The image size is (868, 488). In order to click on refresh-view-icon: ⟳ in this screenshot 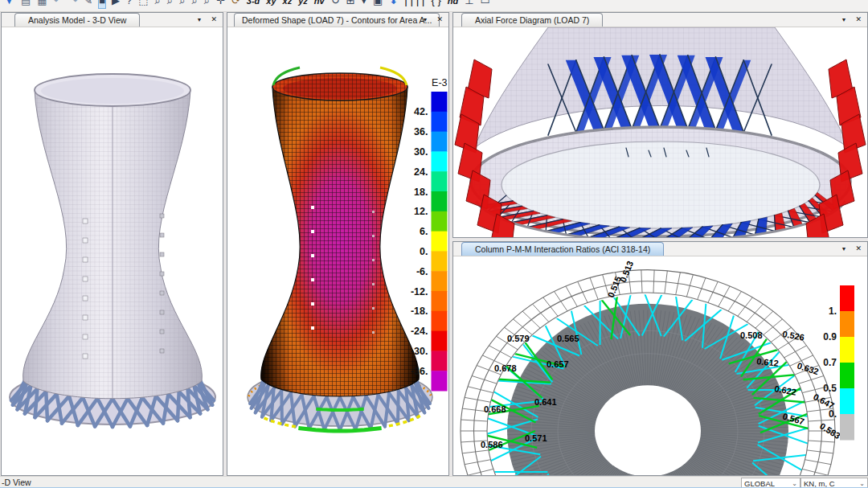, I will do `click(236, 4)`.